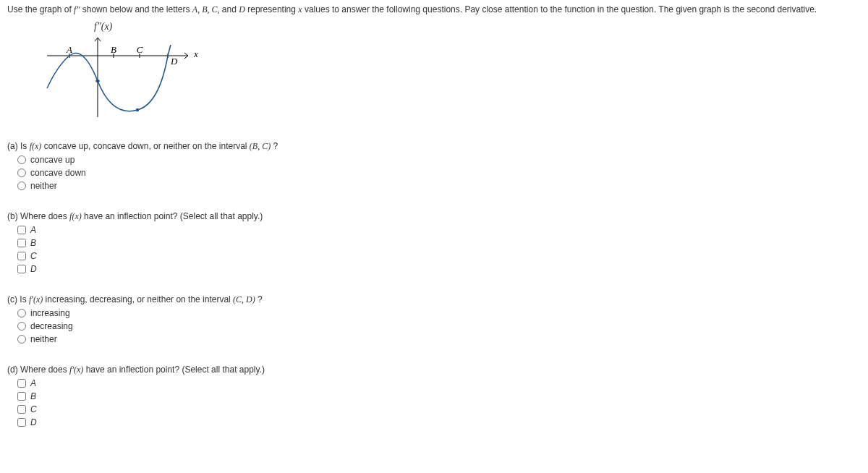  I want to click on point-label-b: B, so click(114, 49).